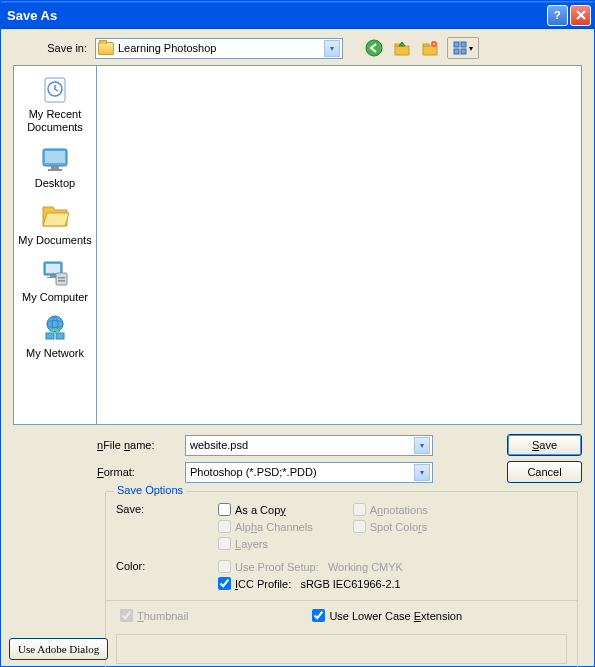  Describe the element at coordinates (55, 159) in the screenshot. I see `desktop-icon` at that location.